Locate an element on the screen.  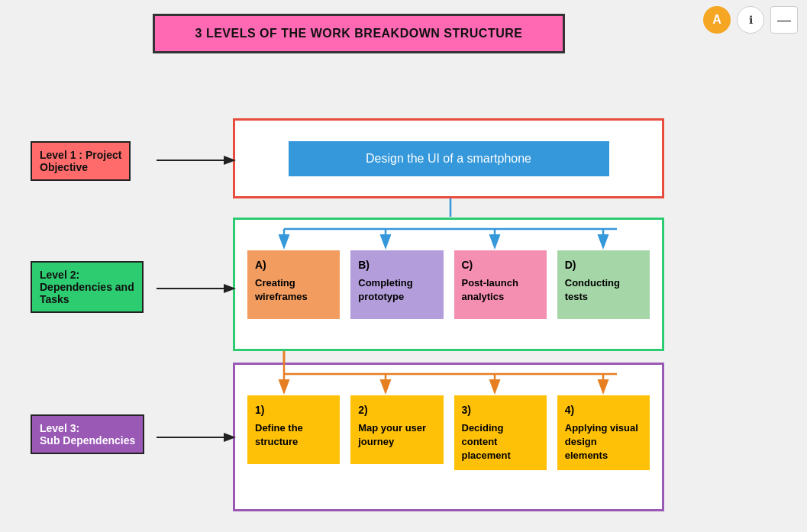
card-a: A) Creatingwireframes is located at coordinates (293, 285).